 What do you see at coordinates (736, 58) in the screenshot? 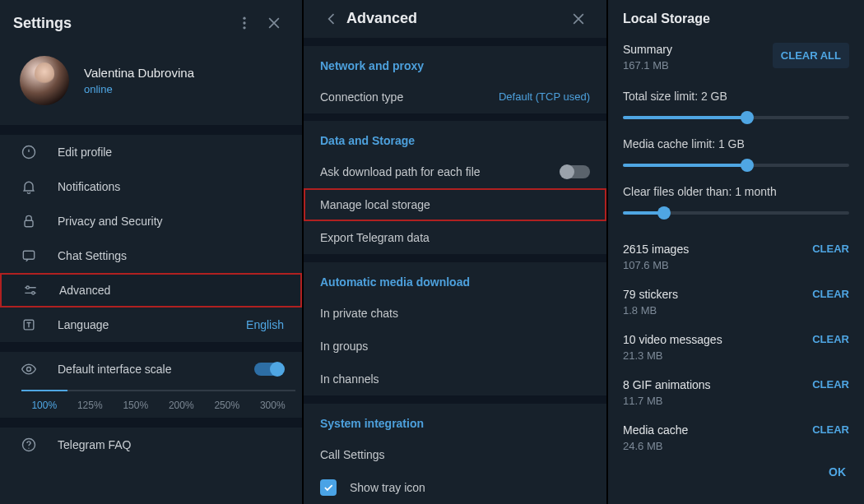
I see `summary-row: Summary 167.1 MB CLEAR ALL` at bounding box center [736, 58].